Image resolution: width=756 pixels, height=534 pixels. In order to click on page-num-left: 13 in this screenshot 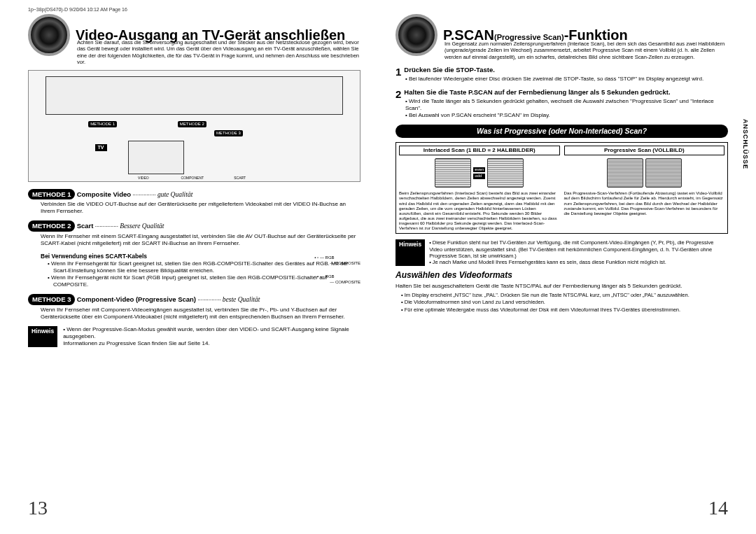, I will do `click(38, 508)`.